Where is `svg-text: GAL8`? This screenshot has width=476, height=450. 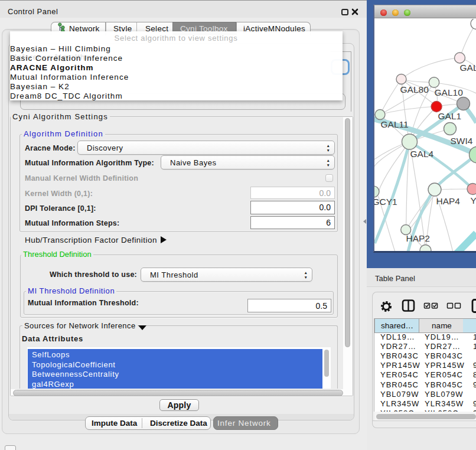
svg-text: GAL8 is located at coordinates (468, 67).